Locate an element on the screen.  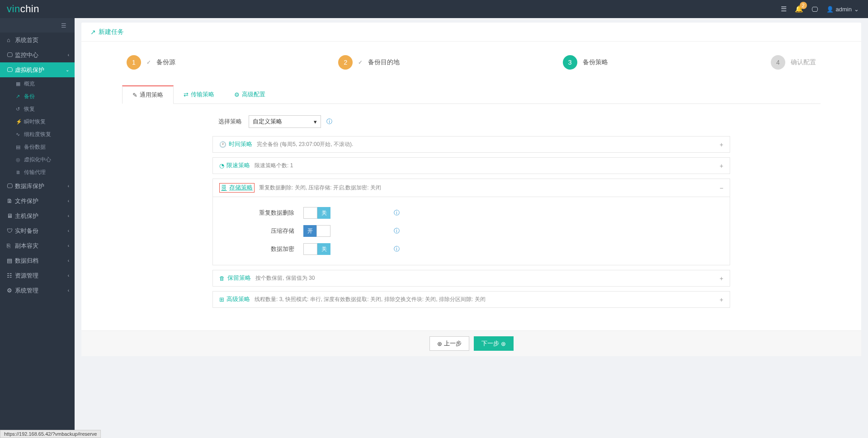
user-menu: 👤 admin ⌄ is located at coordinates (843, 9).